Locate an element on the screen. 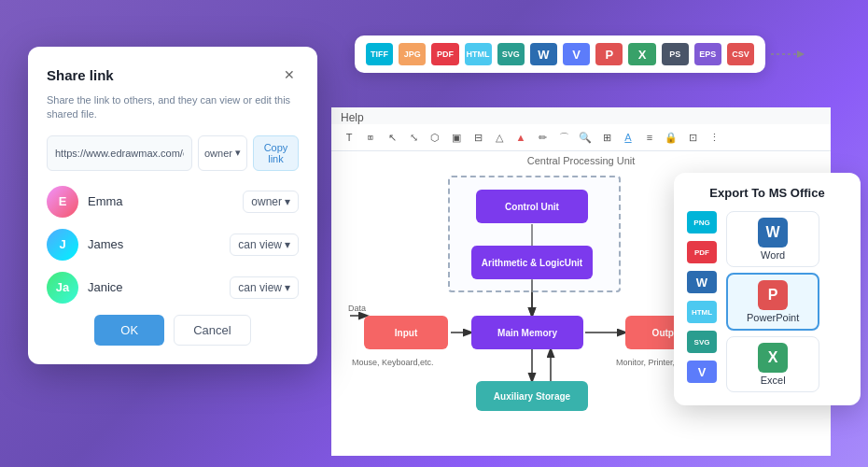  format-csv: CSV is located at coordinates (741, 54).